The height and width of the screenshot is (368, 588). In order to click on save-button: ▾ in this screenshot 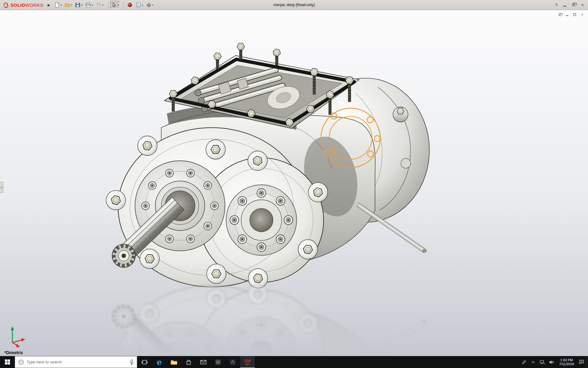, I will do `click(79, 5)`.